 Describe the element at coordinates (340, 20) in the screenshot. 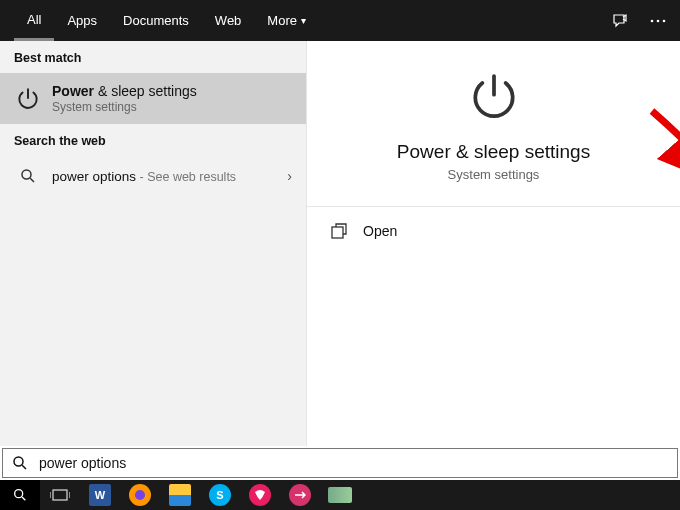

I see `search-scope-tabs: All Apps Documents Web More ▾` at that location.